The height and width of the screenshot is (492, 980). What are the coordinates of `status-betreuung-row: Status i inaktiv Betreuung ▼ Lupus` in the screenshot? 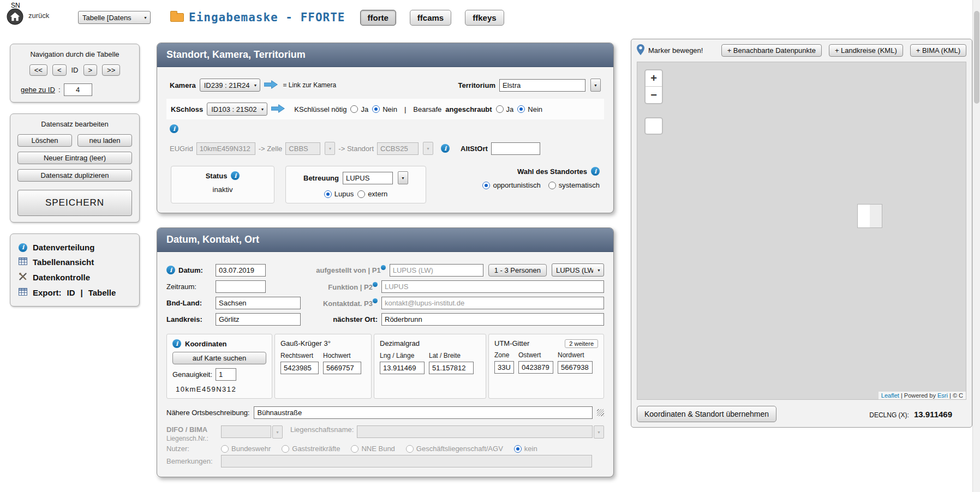 It's located at (385, 184).